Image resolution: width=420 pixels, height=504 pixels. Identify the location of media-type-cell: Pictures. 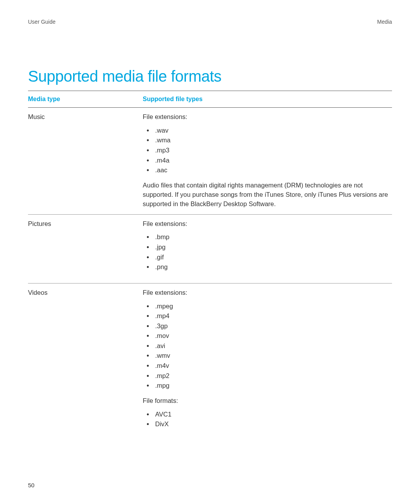
(86, 249).